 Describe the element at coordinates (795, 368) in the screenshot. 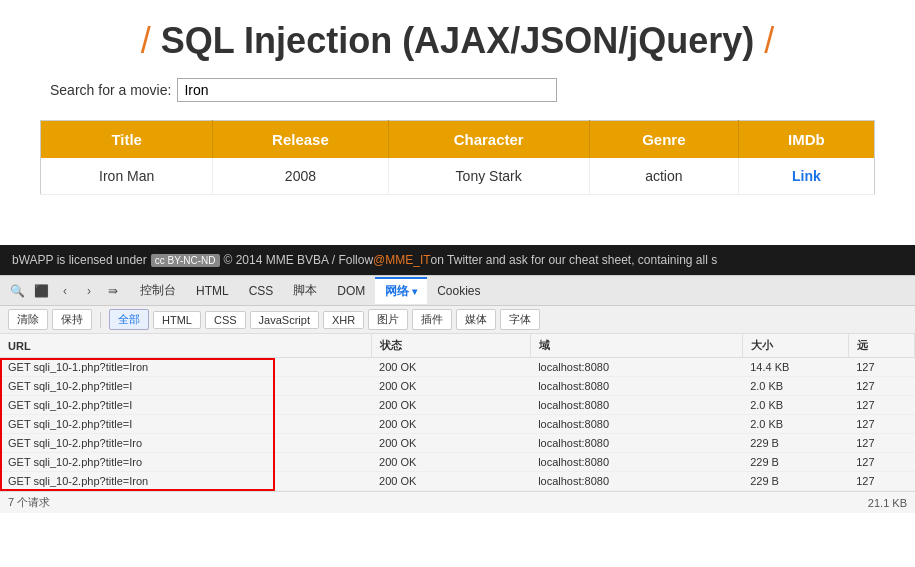

I see `net-size: 14.4 KB` at that location.